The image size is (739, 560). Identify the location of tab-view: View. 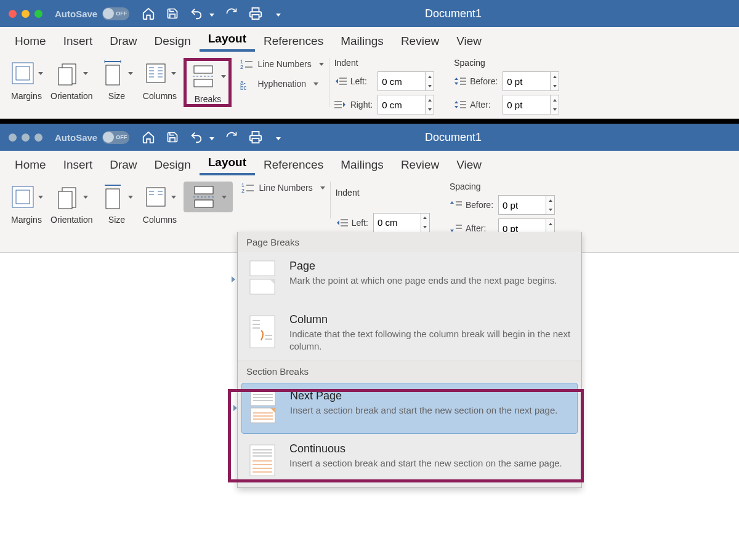
(469, 41).